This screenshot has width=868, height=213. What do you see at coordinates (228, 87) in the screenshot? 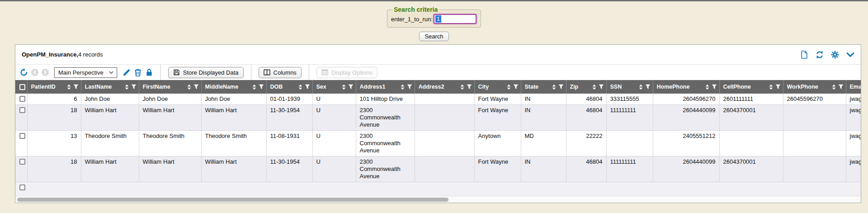
I see `column-label: MiddleName` at bounding box center [228, 87].